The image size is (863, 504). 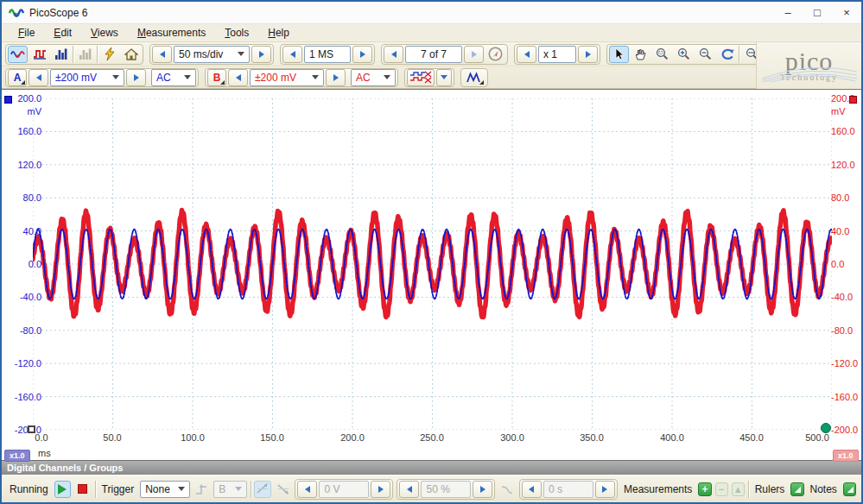 I want to click on pre-trigger-down-button, so click(x=409, y=489).